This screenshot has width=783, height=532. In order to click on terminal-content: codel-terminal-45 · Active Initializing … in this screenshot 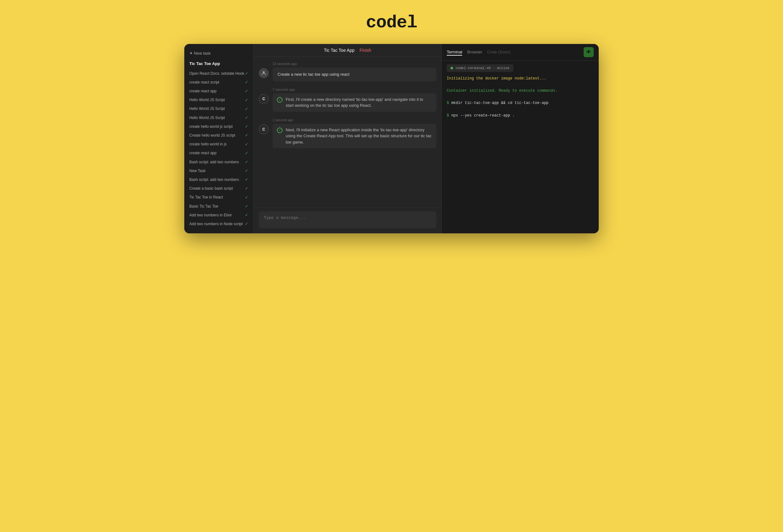, I will do `click(520, 147)`.